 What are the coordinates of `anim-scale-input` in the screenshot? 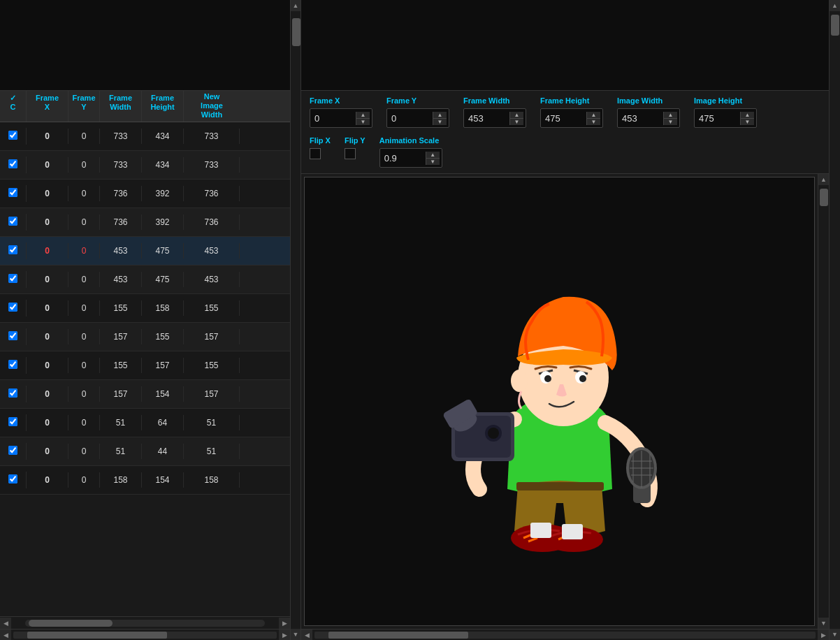 It's located at (403, 158).